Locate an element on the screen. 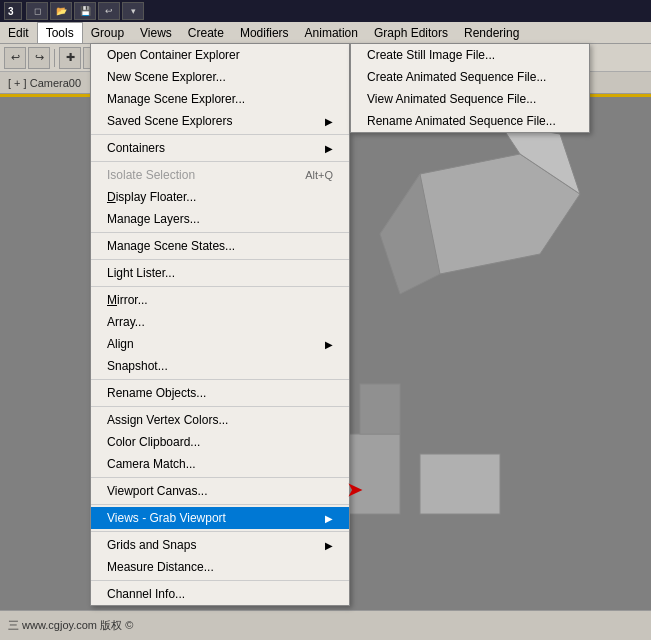 Image resolution: width=651 pixels, height=640 pixels. submenu-rename-animated-sequence: Rename Animated Sequence File... is located at coordinates (470, 121).